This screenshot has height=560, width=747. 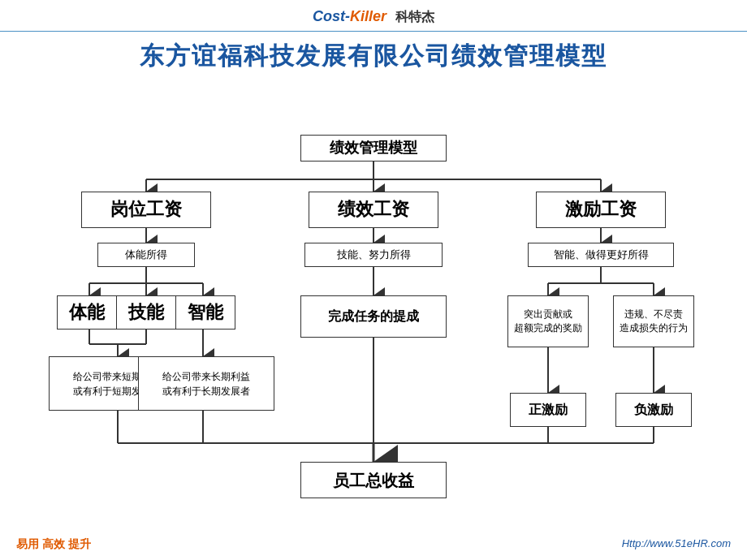 What do you see at coordinates (146, 255) in the screenshot?
I see `box-tineng-suode: 体能所得` at bounding box center [146, 255].